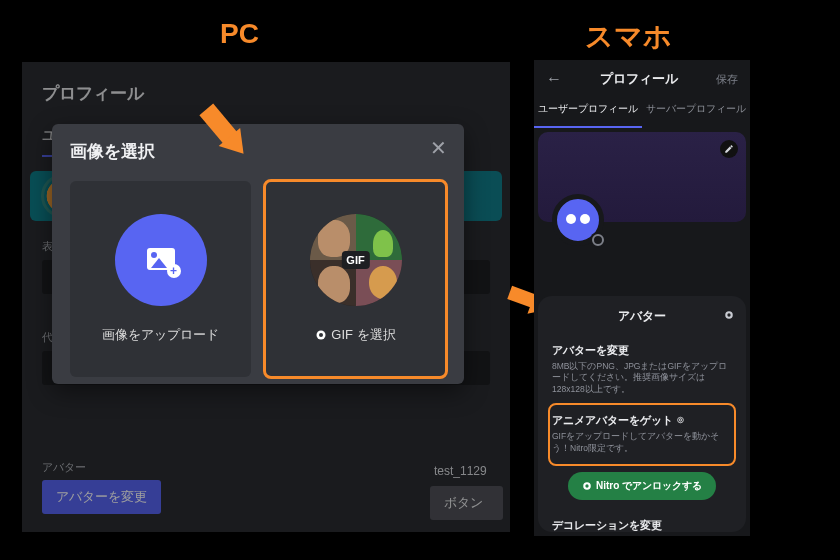  Describe the element at coordinates (64, 468) in the screenshot. I see `avatar-label: アバター` at that location.